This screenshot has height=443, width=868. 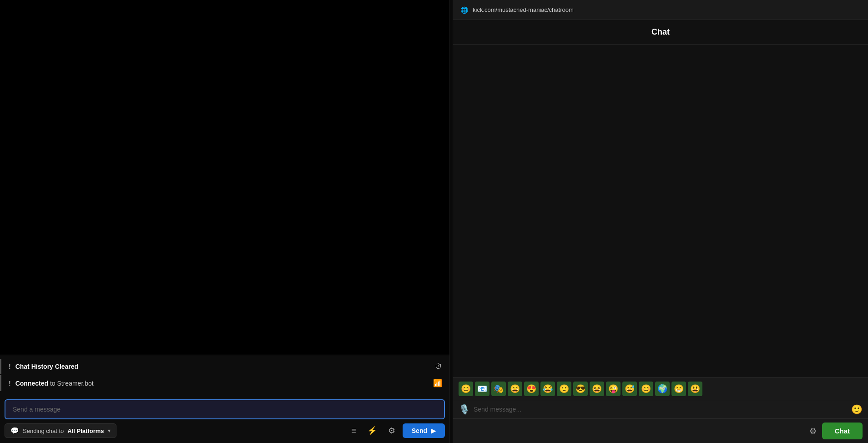 What do you see at coordinates (523, 10) in the screenshot?
I see `url-bar: kick.com/mustached-maniac/chatroom` at bounding box center [523, 10].